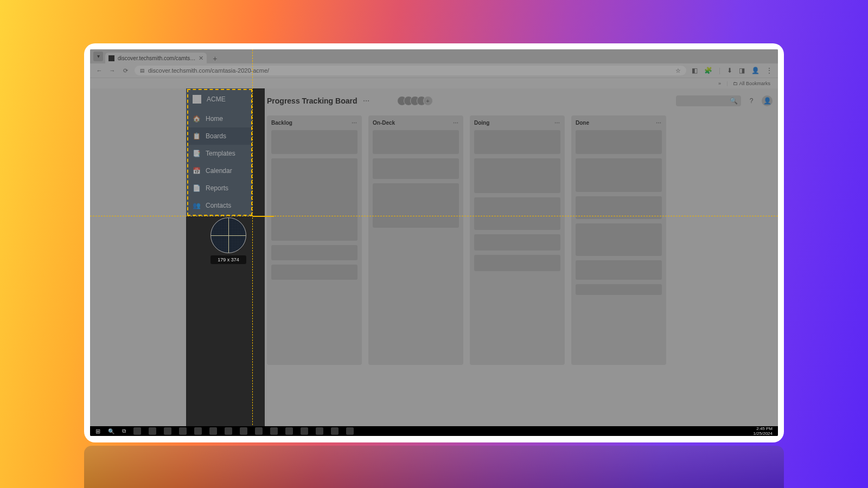 Image resolution: width=868 pixels, height=488 pixels. Describe the element at coordinates (196, 153) in the screenshot. I see `templates-icon: 📑` at that location.